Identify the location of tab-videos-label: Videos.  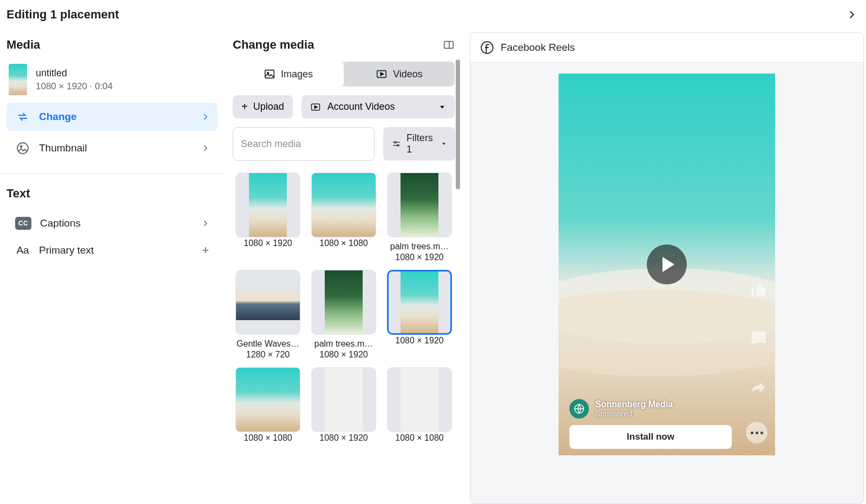
(408, 75).